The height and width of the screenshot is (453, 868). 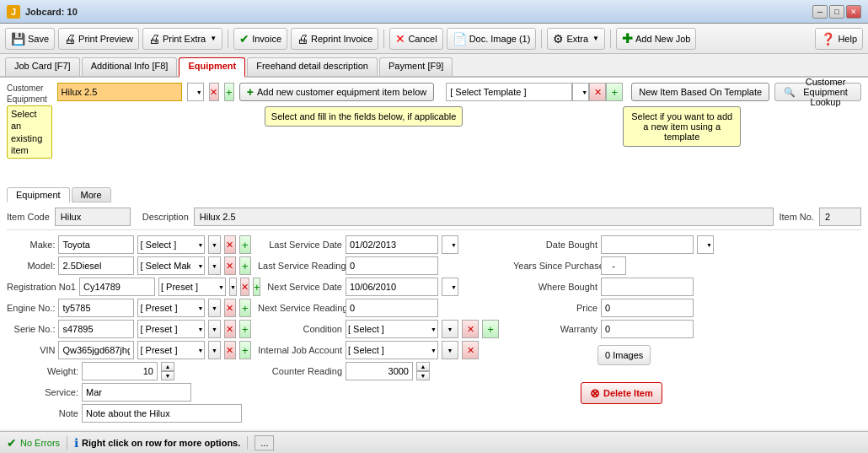 What do you see at coordinates (96, 308) in the screenshot?
I see `engine-input` at bounding box center [96, 308].